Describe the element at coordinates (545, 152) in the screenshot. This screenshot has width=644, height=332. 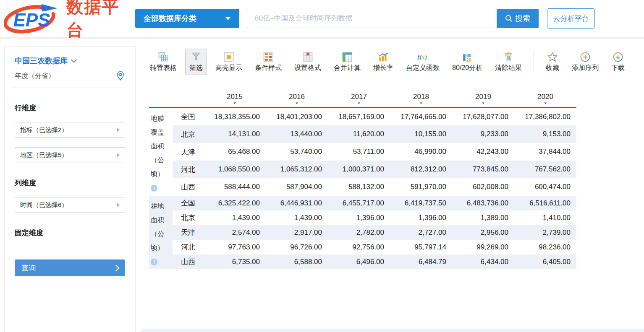
I see `data-cell: 37,844.00` at that location.